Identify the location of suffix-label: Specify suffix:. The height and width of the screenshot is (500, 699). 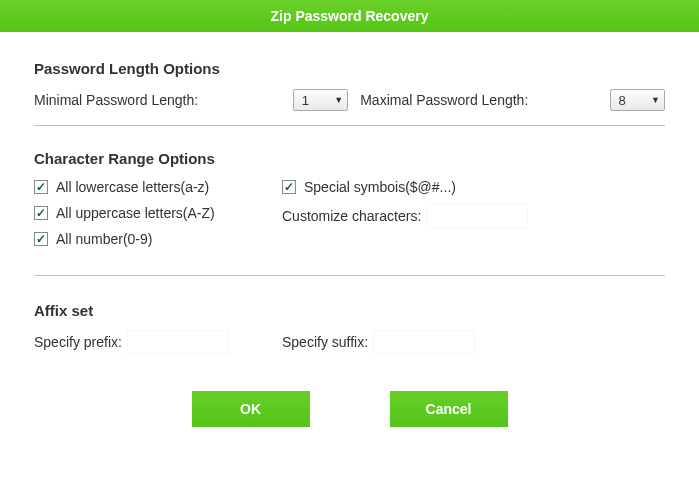
(325, 342).